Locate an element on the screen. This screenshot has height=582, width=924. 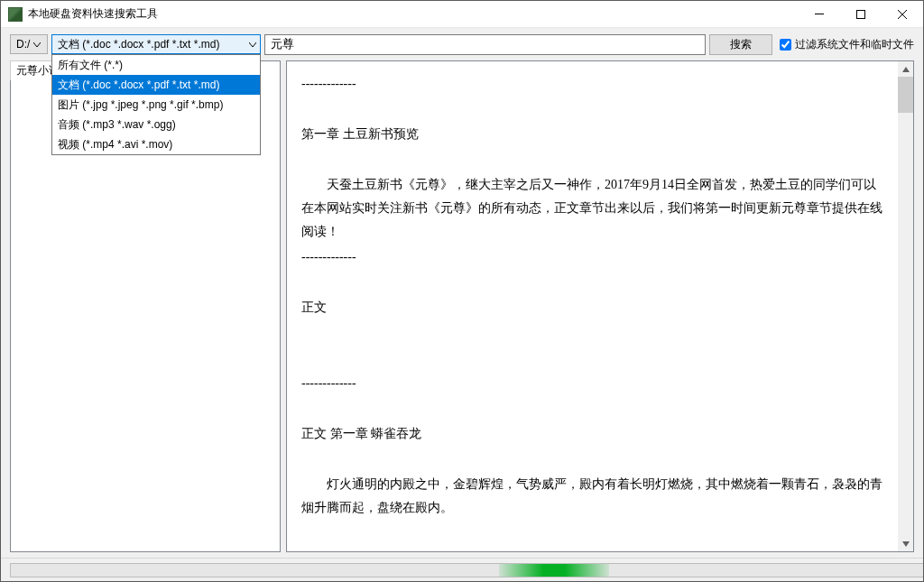
scroll-up-button is located at coordinates (906, 69).